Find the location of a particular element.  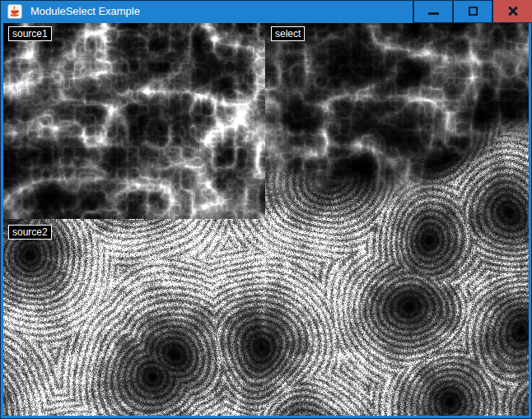

close-button is located at coordinates (512, 12).